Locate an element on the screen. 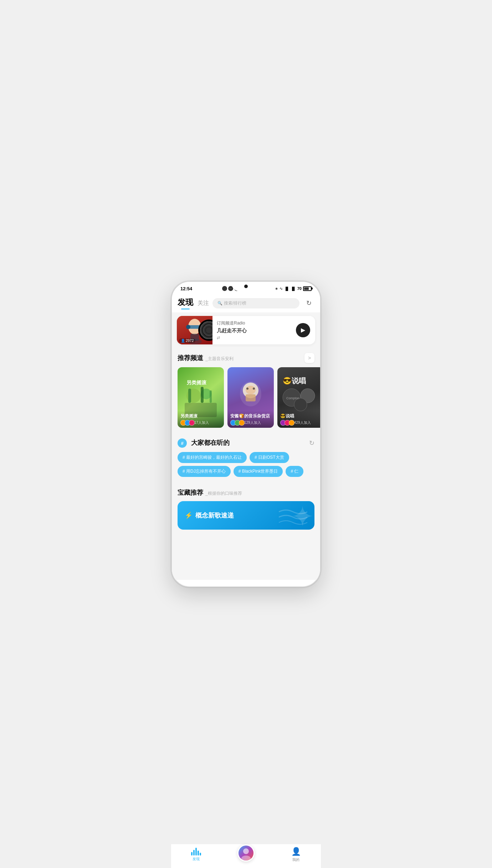  status-time: 12:54 is located at coordinates (186, 289).